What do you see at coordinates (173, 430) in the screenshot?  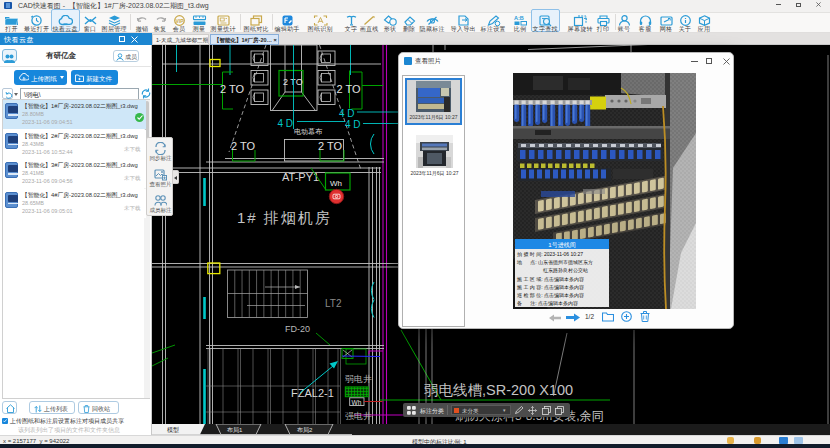 I see `svg-text: 模型` at bounding box center [173, 430].